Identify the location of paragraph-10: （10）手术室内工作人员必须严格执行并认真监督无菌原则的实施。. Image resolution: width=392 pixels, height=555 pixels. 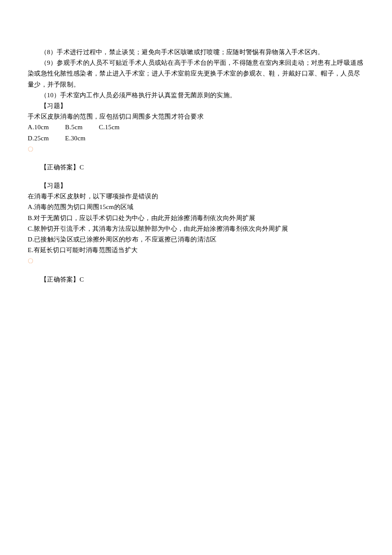
(196, 96).